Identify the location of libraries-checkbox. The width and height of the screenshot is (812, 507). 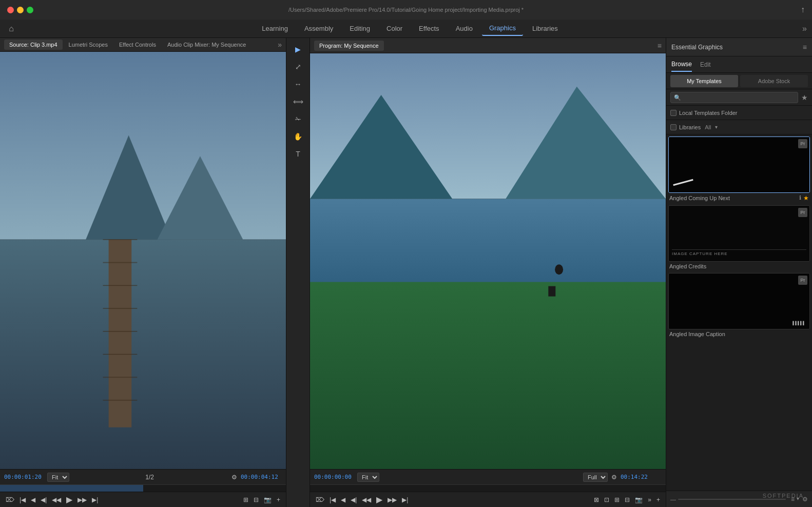
(673, 127).